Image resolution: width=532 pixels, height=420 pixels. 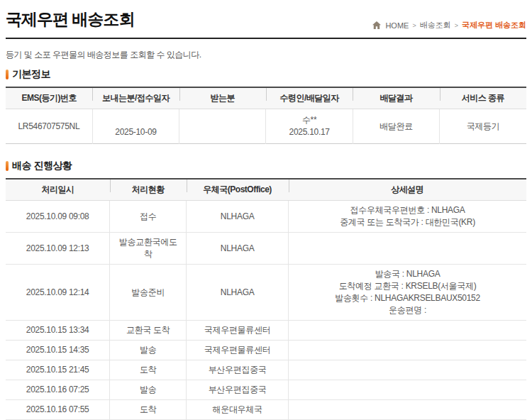 I want to click on col-post-office: 우체국(PostOffice), so click(x=238, y=190).